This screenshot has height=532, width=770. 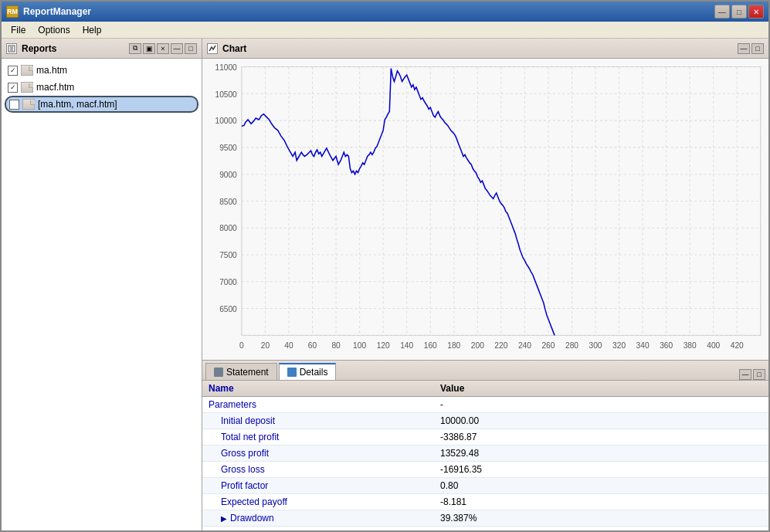 I want to click on svg-text: 7500, so click(x=229, y=255).